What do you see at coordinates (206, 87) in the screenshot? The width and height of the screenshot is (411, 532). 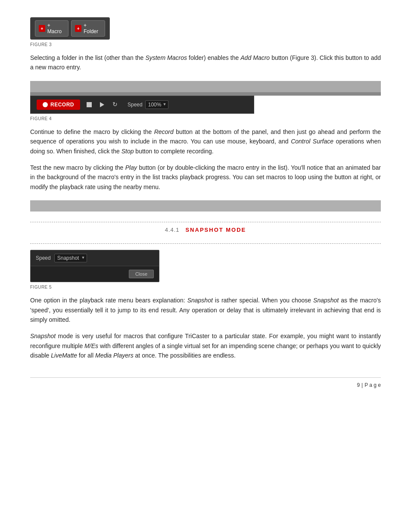 I see `figure4-gray-banner` at bounding box center [206, 87].